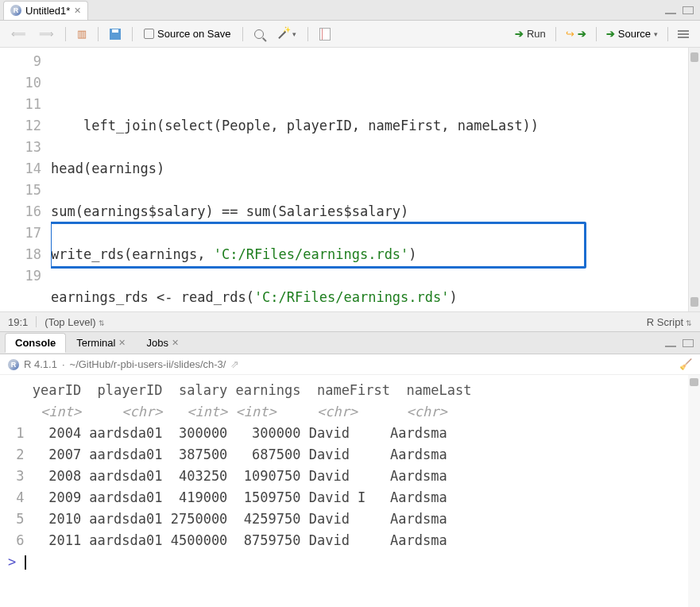 This screenshot has width=700, height=607. I want to click on r-version: R 4.1.1, so click(41, 364).